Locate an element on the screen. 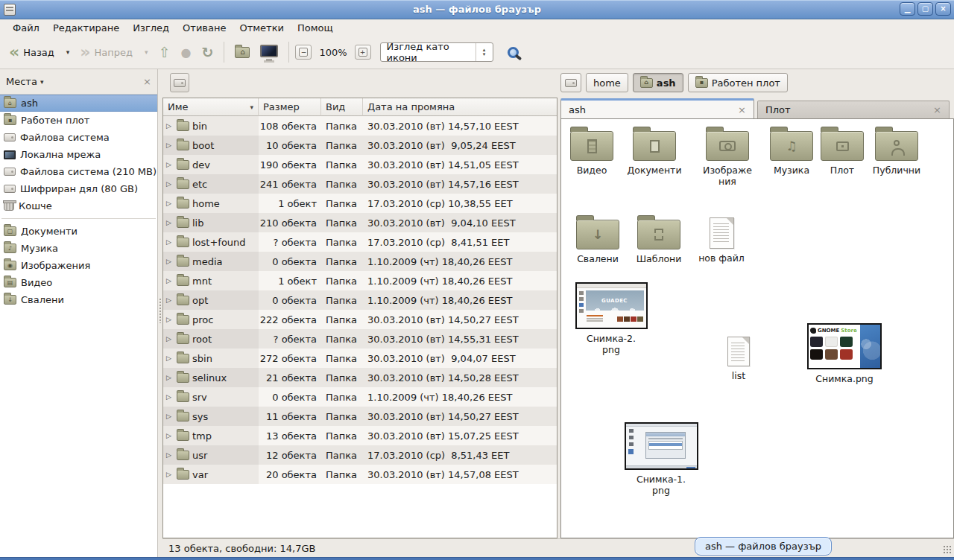 The image size is (954, 560). table-row-boot: ▷boot 10 обекта Папка 30.03.2010 (вт) 9,… is located at coordinates (360, 145).